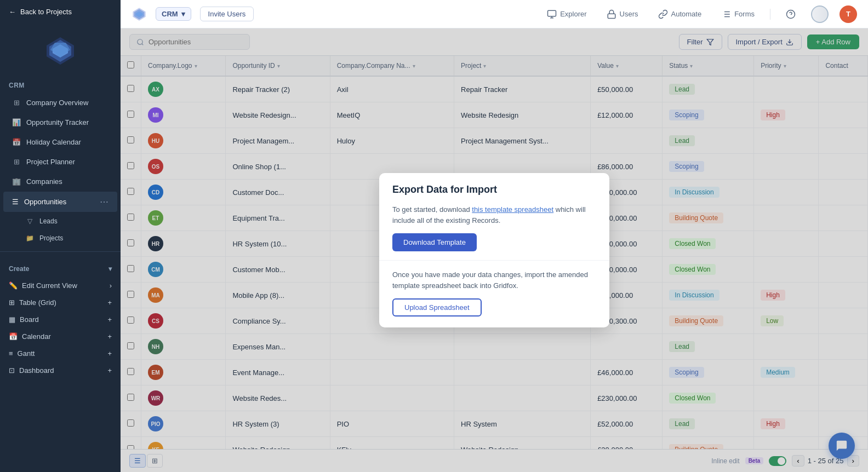 This screenshot has width=868, height=472. Describe the element at coordinates (68, 238) in the screenshot. I see `sidebar-item-projects: 📁 Projects` at that location.